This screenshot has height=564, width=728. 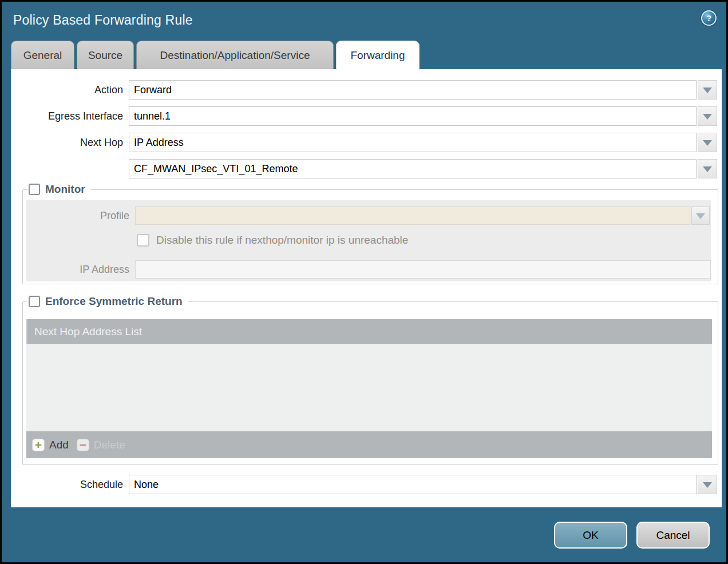 I want to click on monitor-ip-address-label: IP Address, so click(x=78, y=269).